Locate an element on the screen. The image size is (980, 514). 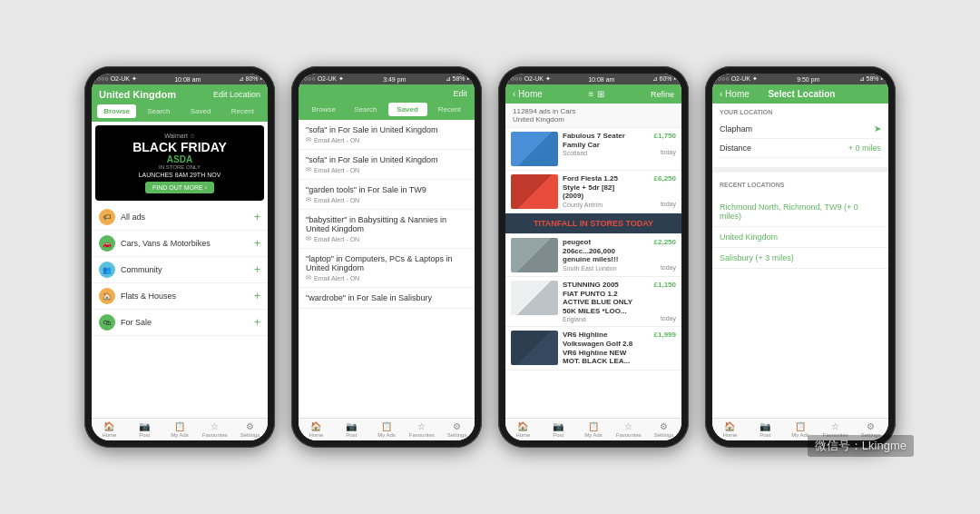
nav-post-3: 📷Post is located at coordinates (559, 430).